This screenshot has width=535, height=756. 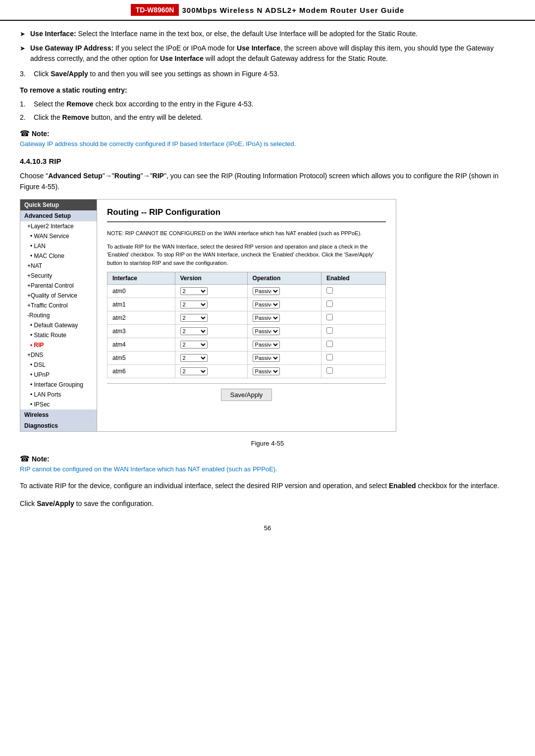 I want to click on note2-text: RIP cannot be configured on the WAN Inte…, so click(x=268, y=469).